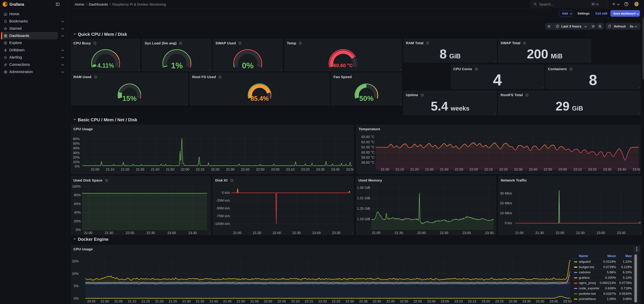 The image size is (644, 304). I want to click on svg-text: 0.200%, so click(611, 278).